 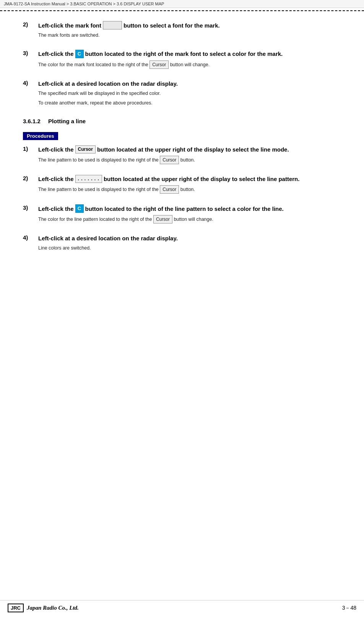 What do you see at coordinates (190, 214) in the screenshot?
I see `step-content-3b: Left-click the C button located to the r…` at bounding box center [190, 214].